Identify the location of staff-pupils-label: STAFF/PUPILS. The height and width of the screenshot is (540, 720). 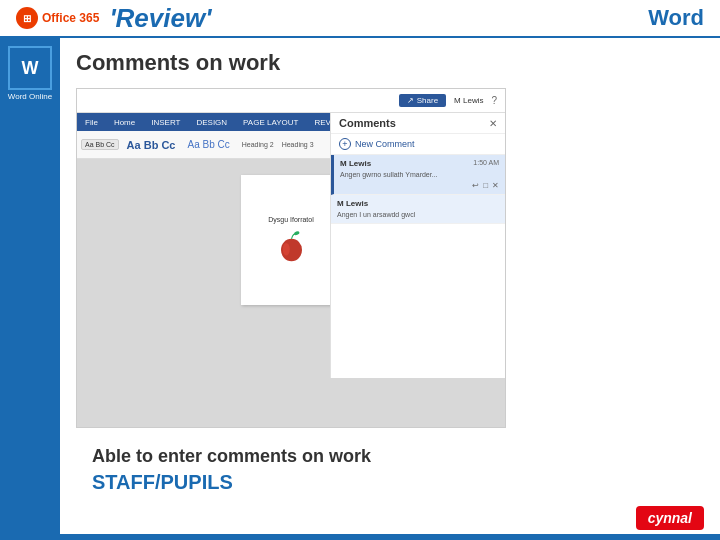
(390, 482).